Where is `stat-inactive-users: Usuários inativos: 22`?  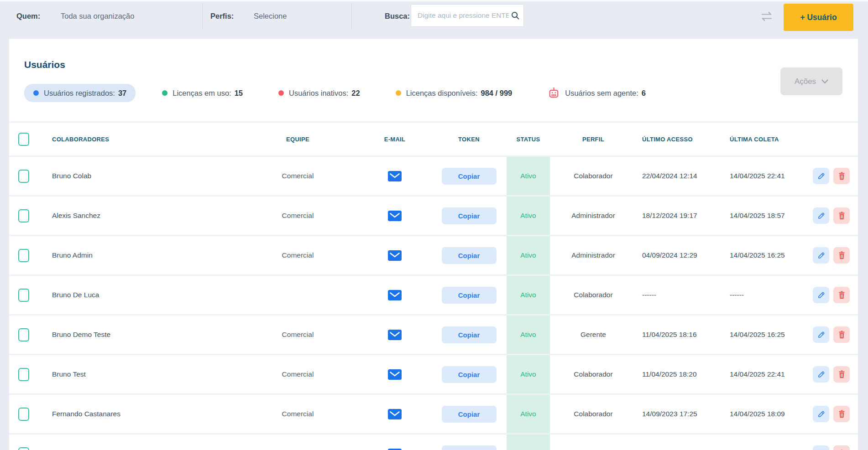 stat-inactive-users: Usuários inativos: 22 is located at coordinates (319, 93).